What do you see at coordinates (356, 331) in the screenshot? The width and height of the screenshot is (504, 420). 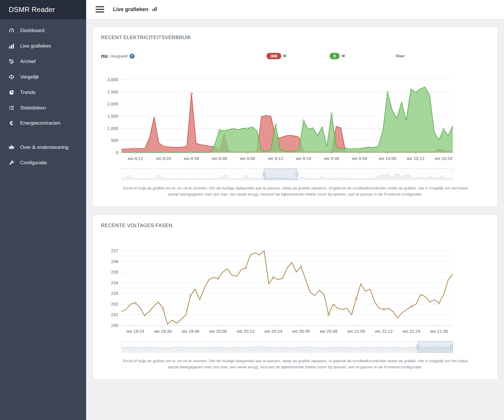 I see `svg-text: wo 21:00` at bounding box center [356, 331].